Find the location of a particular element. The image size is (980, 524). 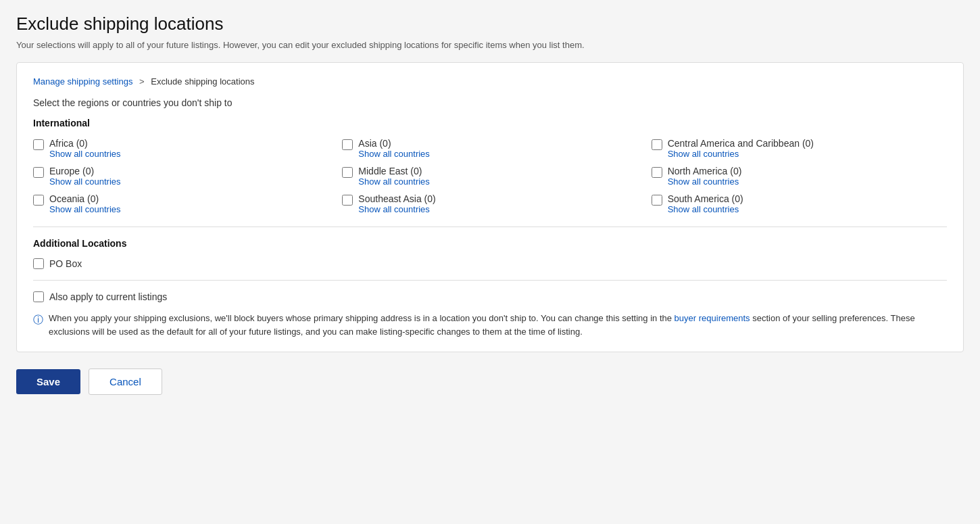

info-box: ⓘ When you apply your shipping exclusion… is located at coordinates (490, 325).